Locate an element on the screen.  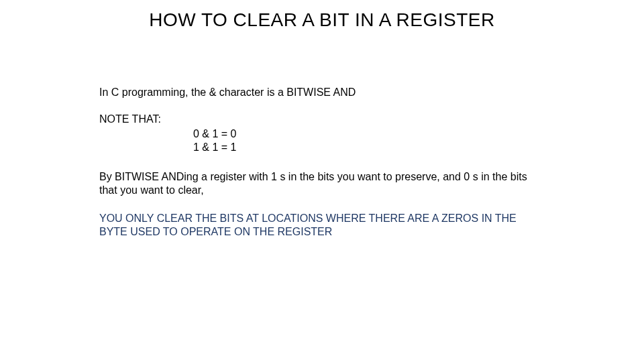
slide-title: HOW TO CLEAR A BIT IN A REGISTER is located at coordinates (322, 20).